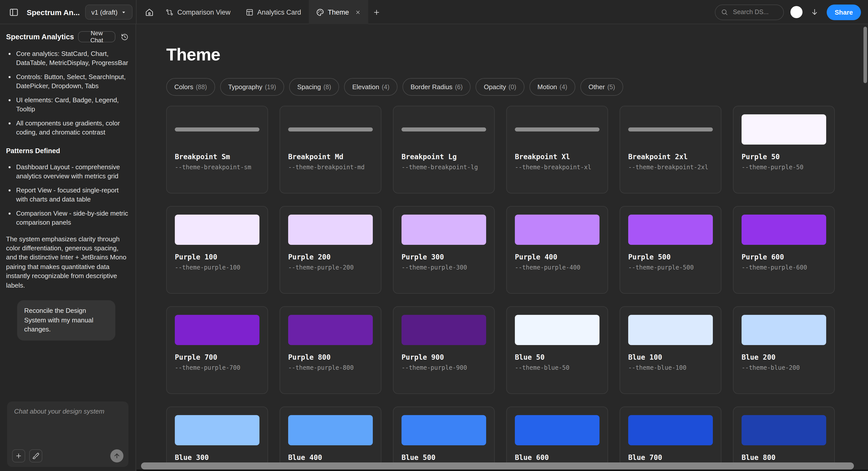 The height and width of the screenshot is (471, 868). I want to click on token-card-breakpoint-lg: Breakpoint Lg--theme-breakpoint-lg, so click(444, 150).